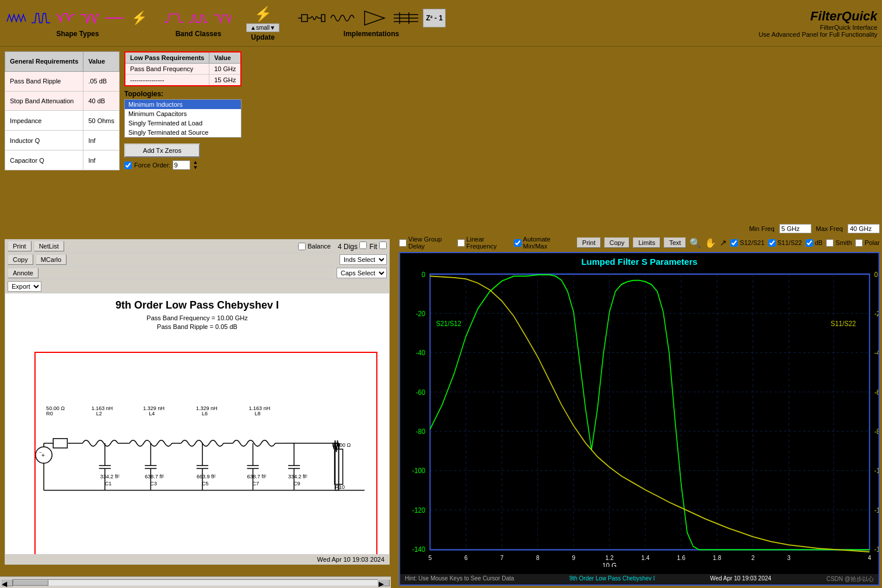 This screenshot has width=882, height=588. Describe the element at coordinates (844, 323) in the screenshot. I see `svg-text: S11/S22` at that location.